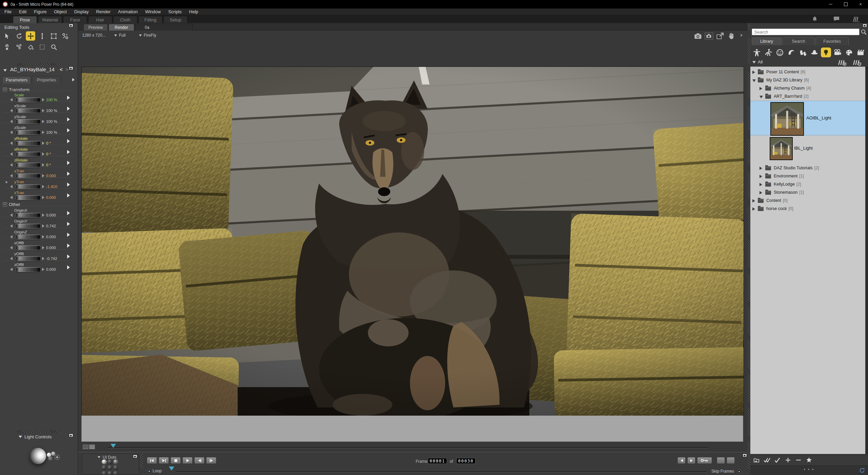  Describe the element at coordinates (798, 41) in the screenshot. I see `library-tab-search: Search` at that location.